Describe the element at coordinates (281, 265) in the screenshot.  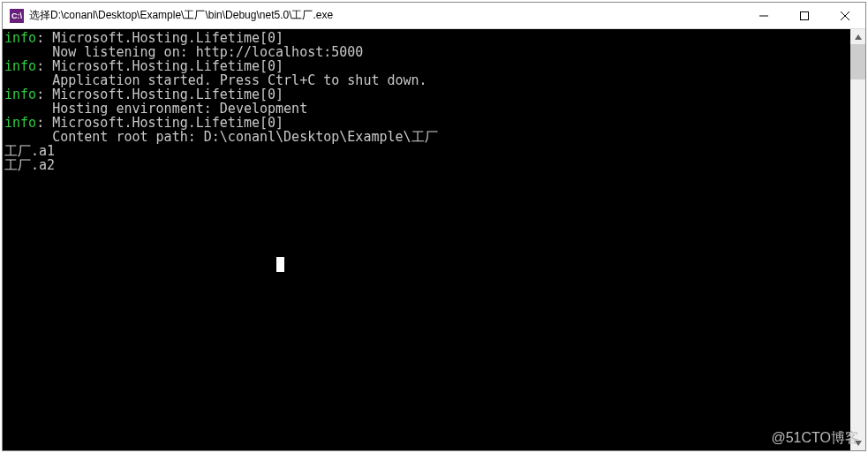
I see `text-cursor` at that location.